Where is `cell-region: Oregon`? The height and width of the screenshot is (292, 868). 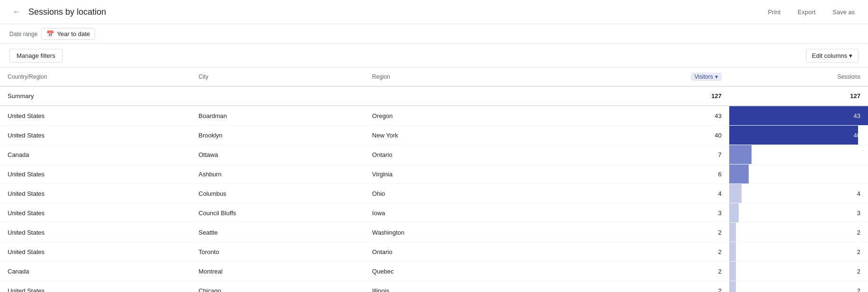 cell-region: Oregon is located at coordinates (495, 116).